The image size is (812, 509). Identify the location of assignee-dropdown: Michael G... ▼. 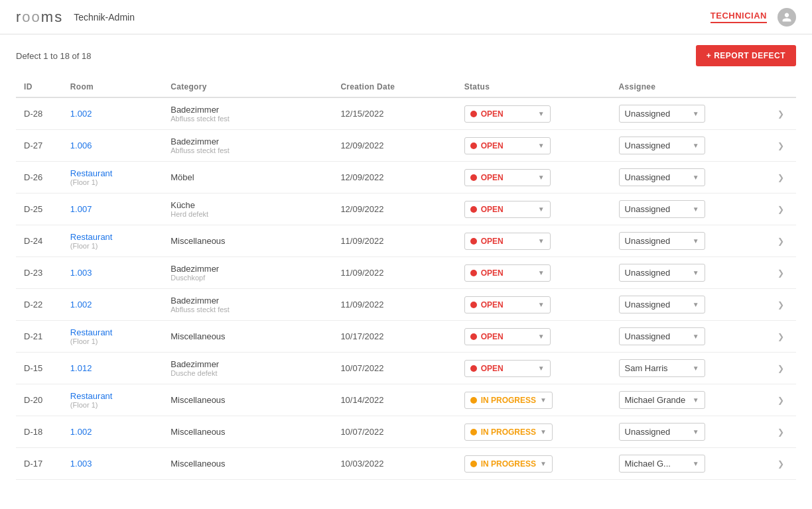
(662, 464).